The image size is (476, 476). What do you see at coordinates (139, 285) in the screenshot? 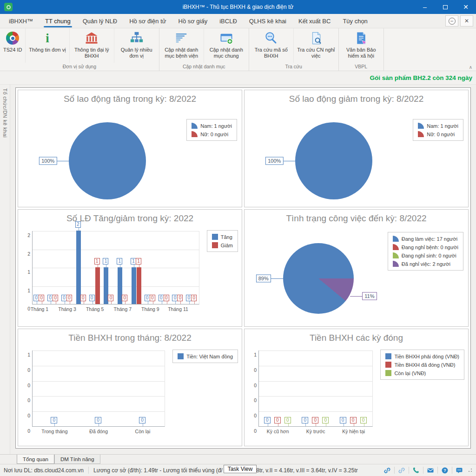
I see `bar-Giảm` at bounding box center [139, 285].